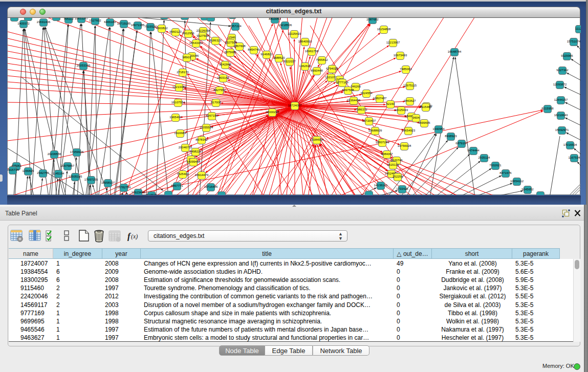  Describe the element at coordinates (69, 19) in the screenshot. I see `svg-text: 765112` at that location.